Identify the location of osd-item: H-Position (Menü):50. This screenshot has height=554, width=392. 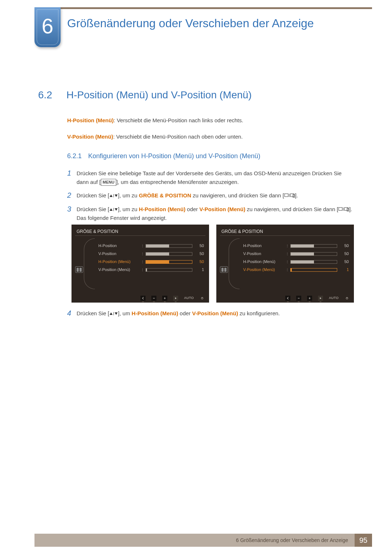
(296, 262).